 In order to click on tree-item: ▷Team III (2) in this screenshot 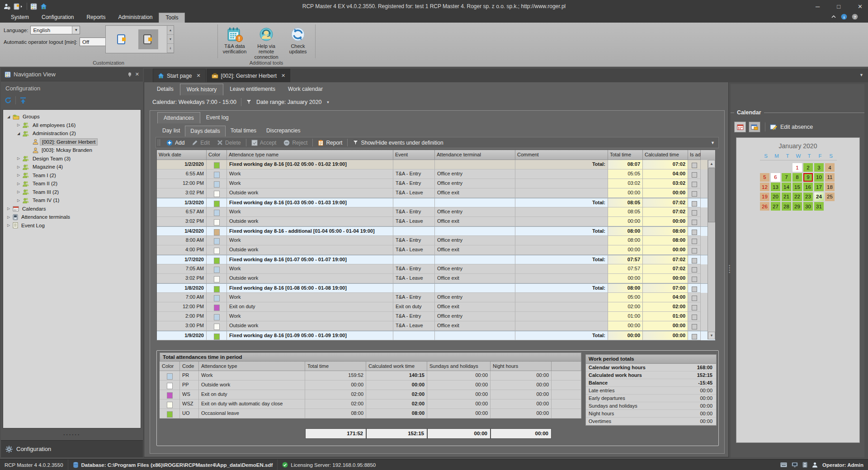, I will do `click(72, 193)`.